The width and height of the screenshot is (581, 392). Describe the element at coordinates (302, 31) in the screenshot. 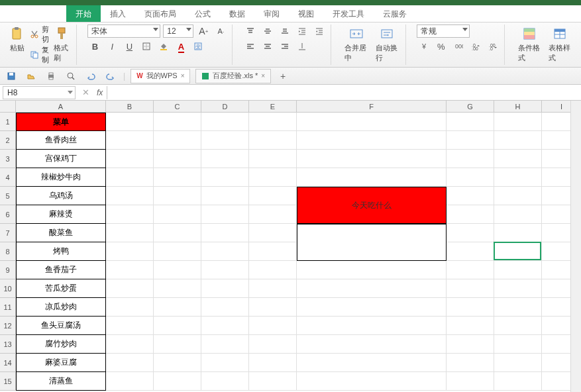

I see `decrease-indent-button` at that location.